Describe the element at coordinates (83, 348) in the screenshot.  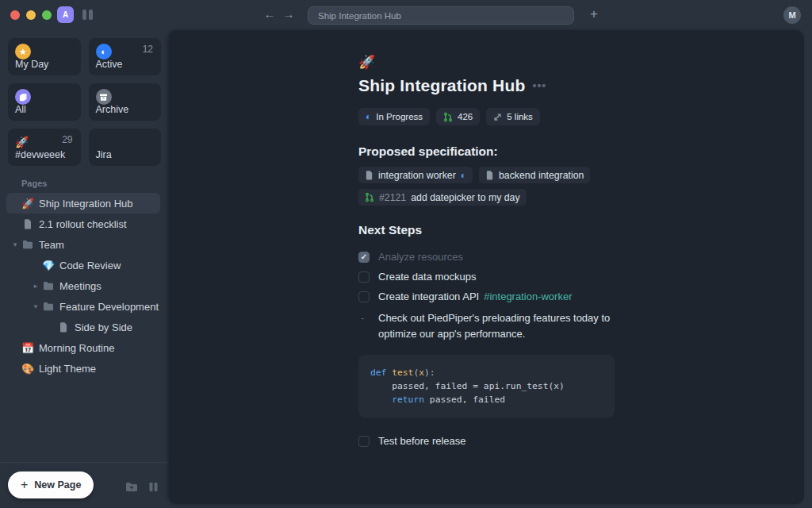
I see `sidebar-item-morning-routine: 📅 Morning Routine` at that location.